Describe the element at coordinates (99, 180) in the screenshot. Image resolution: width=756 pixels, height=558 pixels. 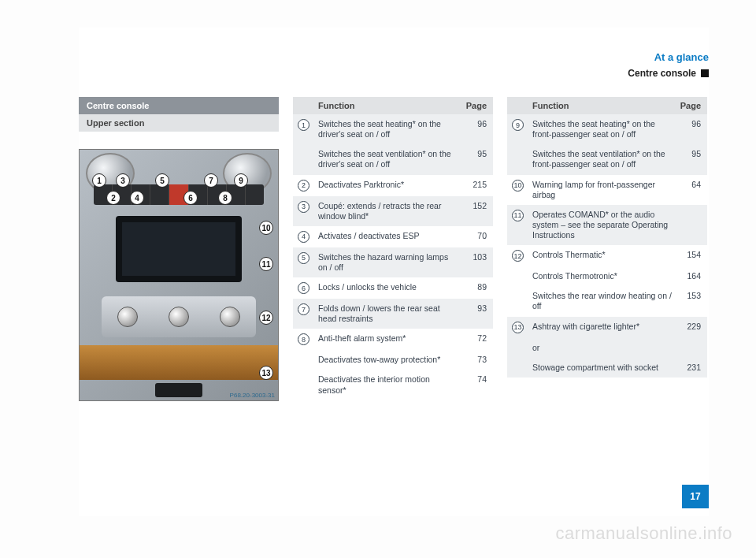
I see `callout-1: 1` at that location.